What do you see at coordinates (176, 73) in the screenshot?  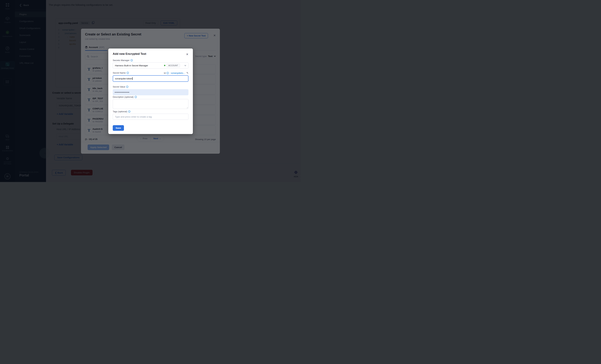 I see `secret-id-row: Id i : sonarqubeto... ✎` at bounding box center [176, 73].